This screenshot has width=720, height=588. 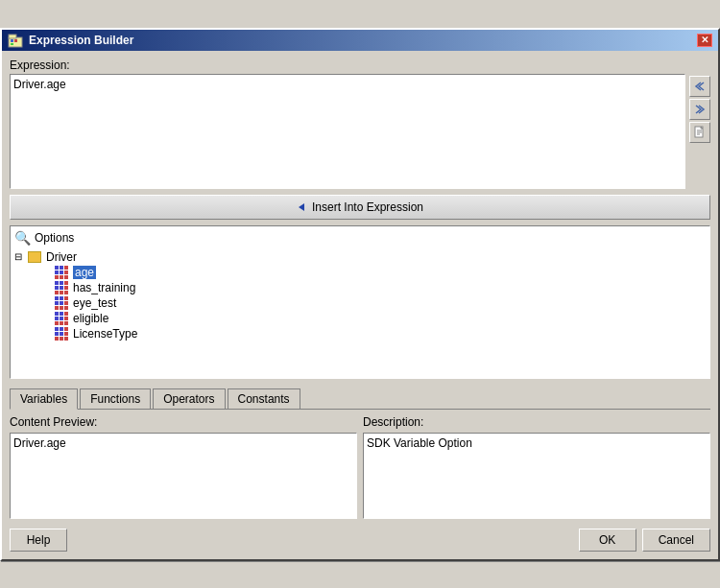 What do you see at coordinates (61, 334) in the screenshot?
I see `field-grid-icon-license-type` at bounding box center [61, 334].